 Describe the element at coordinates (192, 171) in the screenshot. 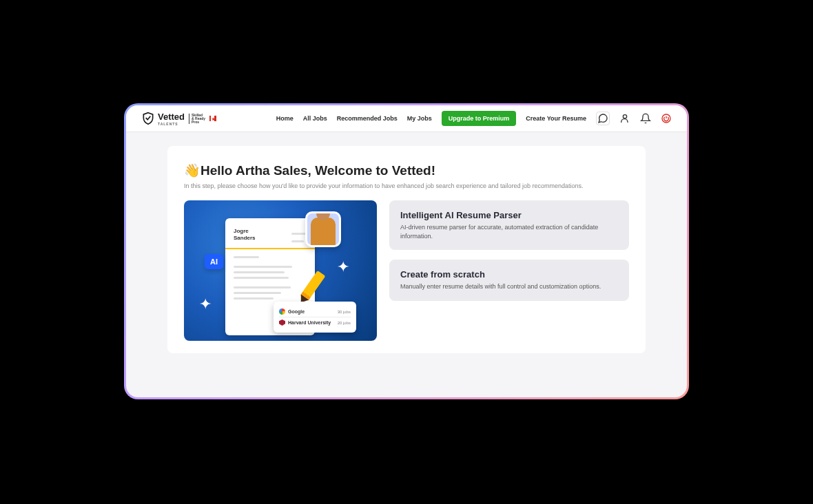

I see `wave-icon: 👋` at that location.